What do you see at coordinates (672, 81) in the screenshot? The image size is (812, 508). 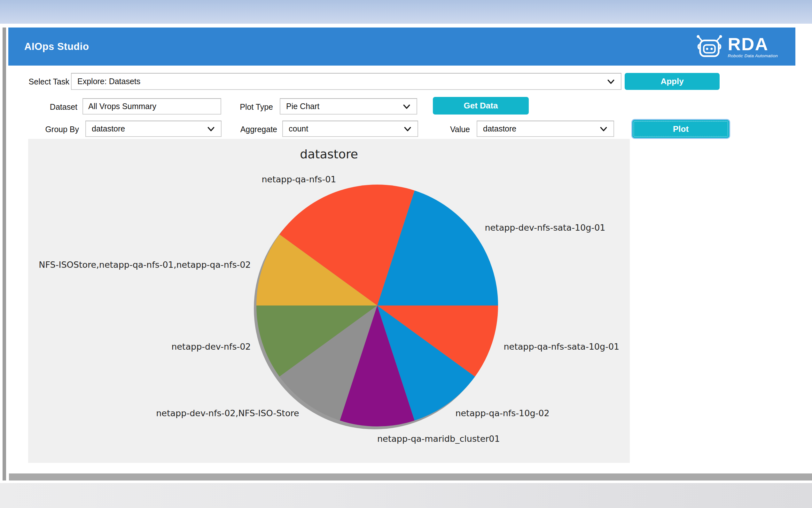 I see `apply-button: Apply` at bounding box center [672, 81].